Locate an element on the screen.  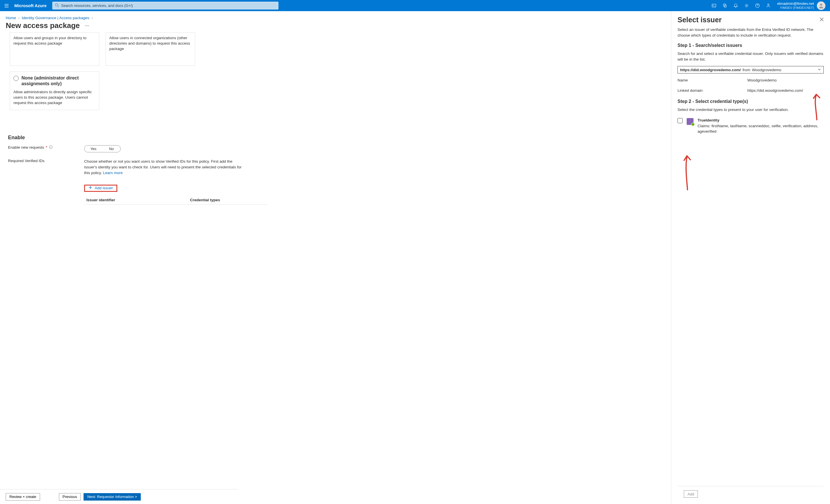
more-actions-button: ··· is located at coordinates (87, 26).